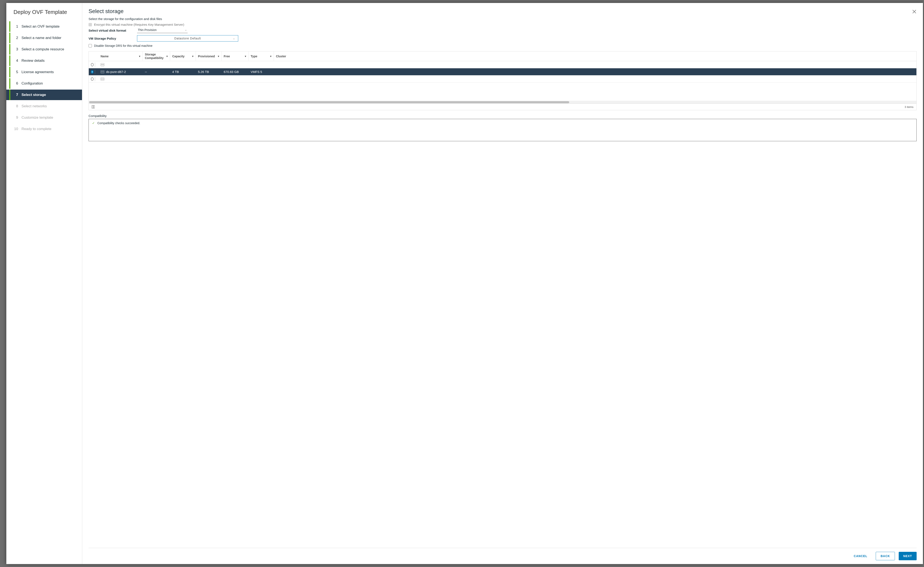 This screenshot has width=924, height=567. What do you see at coordinates (208, 56) in the screenshot?
I see `col-provisioned: Provisioned ▼` at bounding box center [208, 56].